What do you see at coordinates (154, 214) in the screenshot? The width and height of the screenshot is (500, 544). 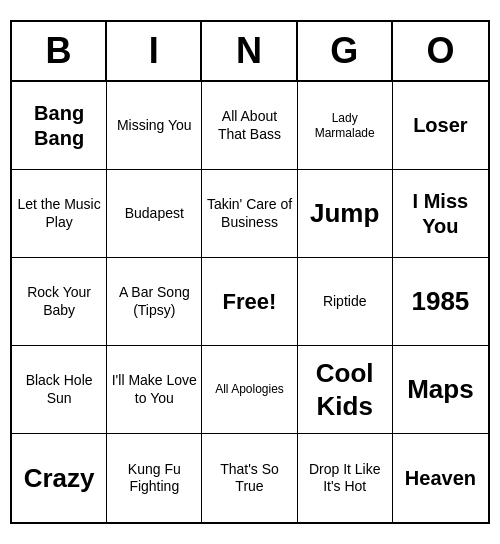 I see `bingo-cell: Budapest` at bounding box center [154, 214].